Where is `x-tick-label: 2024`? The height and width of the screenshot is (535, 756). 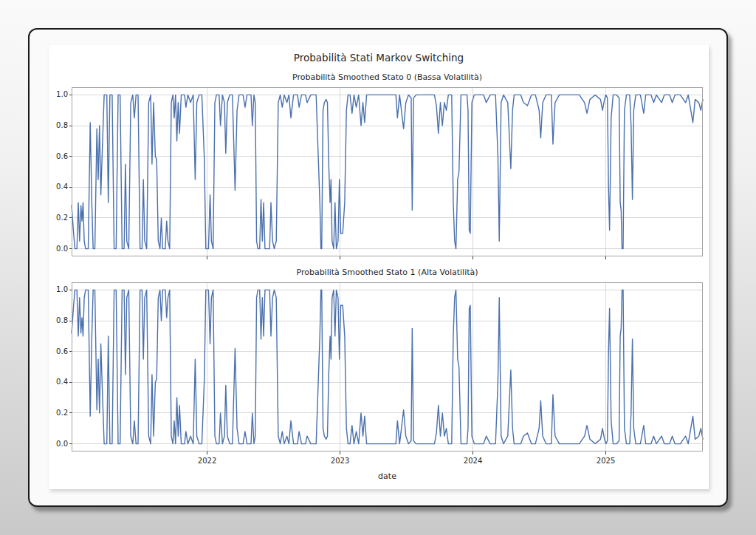
x-tick-label: 2024 is located at coordinates (473, 461).